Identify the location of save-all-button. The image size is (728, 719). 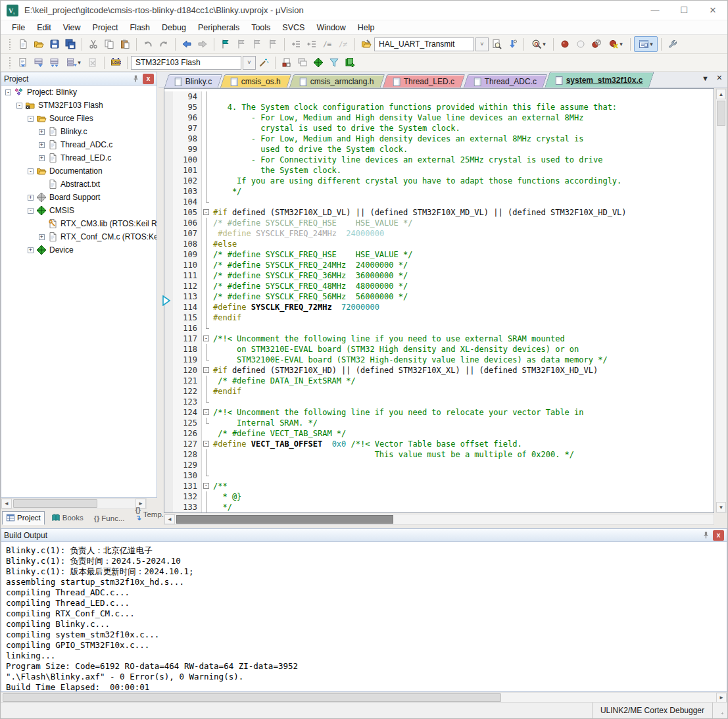
(70, 44).